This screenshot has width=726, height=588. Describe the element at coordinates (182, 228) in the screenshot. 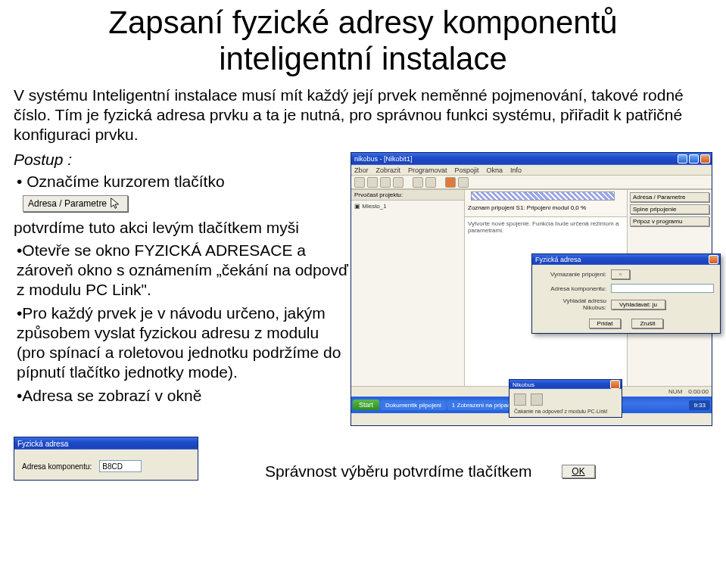

I see `bullet-1b: potvrdíme tuto akci levým tlačítkem myši` at that location.